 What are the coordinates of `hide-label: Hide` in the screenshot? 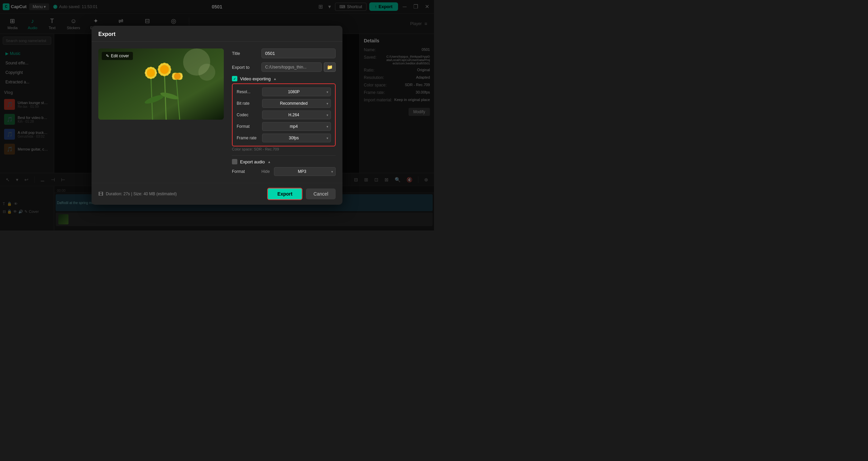 It's located at (266, 172).